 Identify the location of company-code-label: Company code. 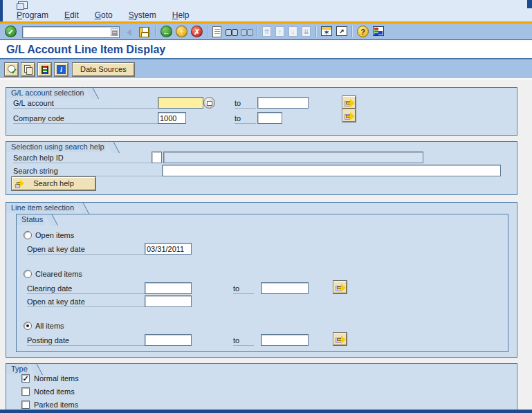
(86, 119).